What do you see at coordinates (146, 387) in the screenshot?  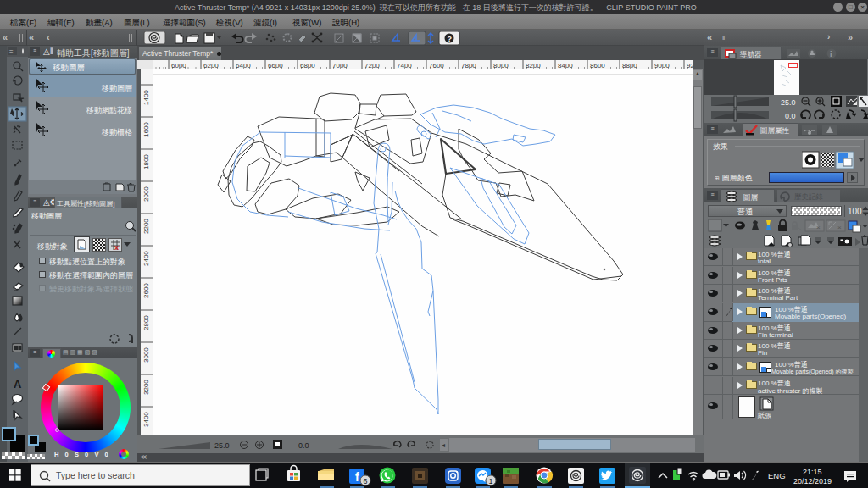 I see `svg-text: 3200` at bounding box center [146, 387].